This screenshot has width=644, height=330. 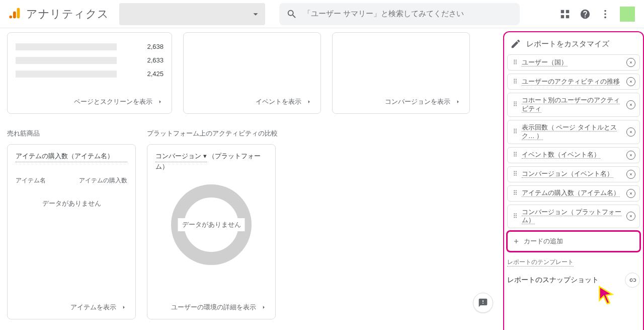 What do you see at coordinates (292, 14) in the screenshot?
I see `search-icon` at bounding box center [292, 14].